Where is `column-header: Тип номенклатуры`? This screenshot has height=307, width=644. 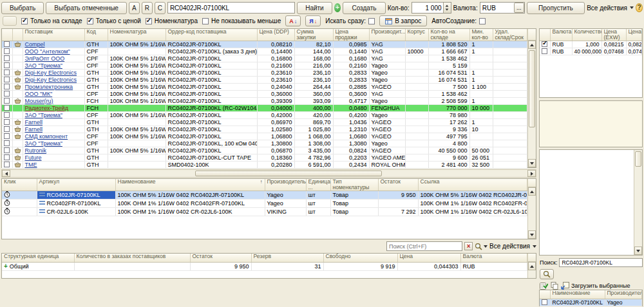
column-header: Тип номенклатуры is located at coordinates (354, 185).